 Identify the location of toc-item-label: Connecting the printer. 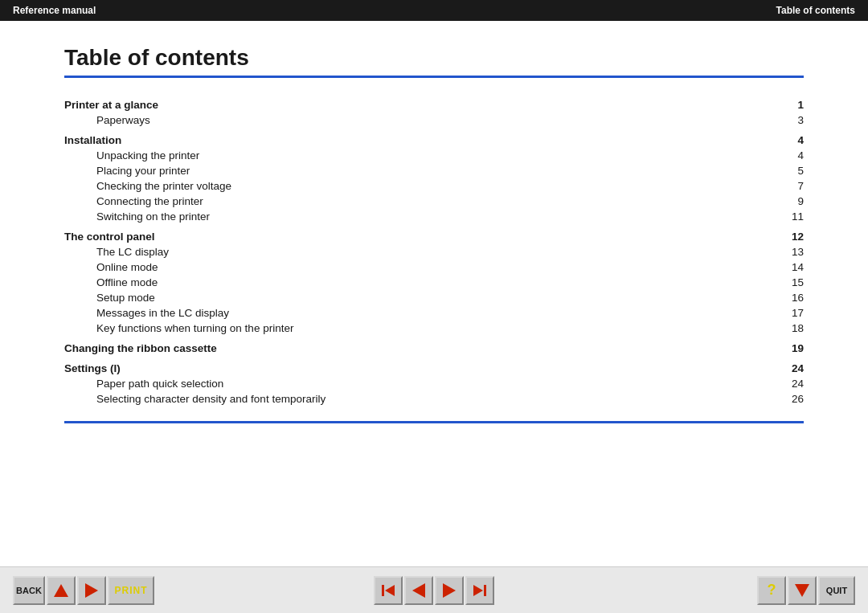
(418, 201).